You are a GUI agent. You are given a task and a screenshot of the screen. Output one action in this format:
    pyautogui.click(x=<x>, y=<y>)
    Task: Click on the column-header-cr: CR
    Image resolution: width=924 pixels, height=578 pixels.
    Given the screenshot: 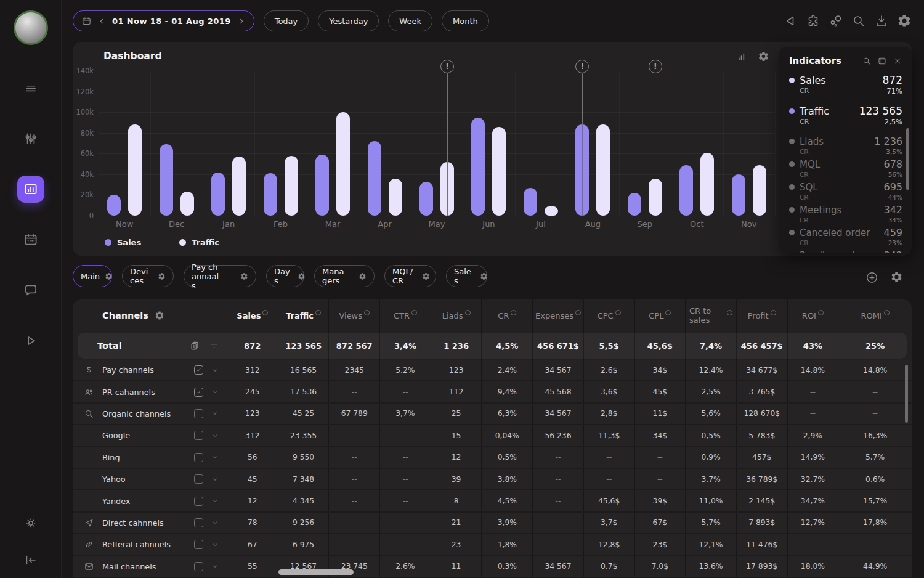 What is the action you would take?
    pyautogui.click(x=506, y=315)
    